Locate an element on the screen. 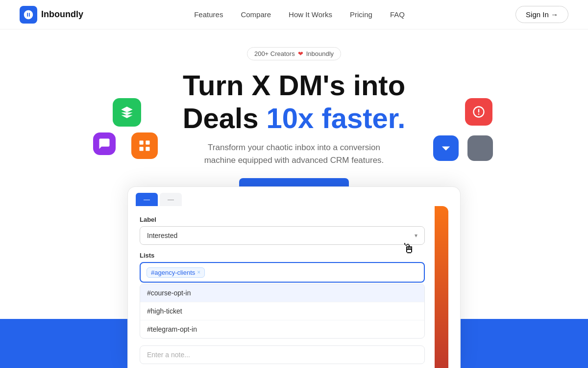 The image size is (588, 368). tag-remove-icon: × is located at coordinates (199, 272).